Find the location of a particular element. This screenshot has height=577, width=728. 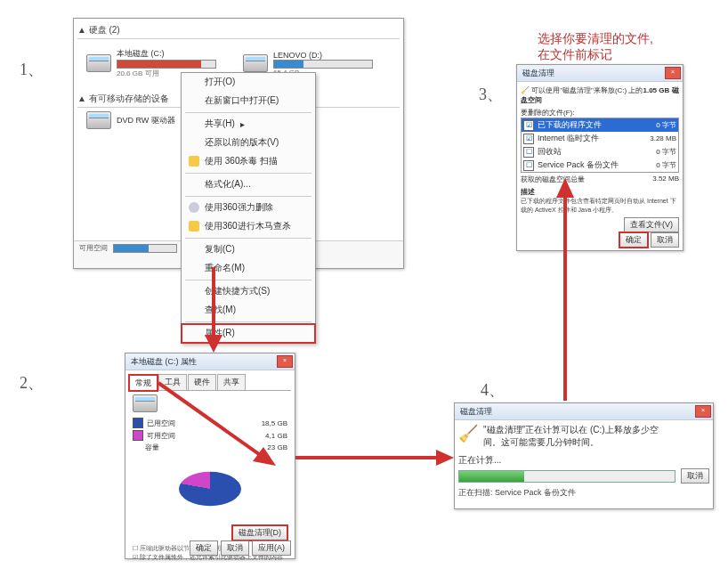

desc-text: 已下载的程序文件包含查看特定网页时自动从 Internet 下载的 Active… is located at coordinates (600, 206).